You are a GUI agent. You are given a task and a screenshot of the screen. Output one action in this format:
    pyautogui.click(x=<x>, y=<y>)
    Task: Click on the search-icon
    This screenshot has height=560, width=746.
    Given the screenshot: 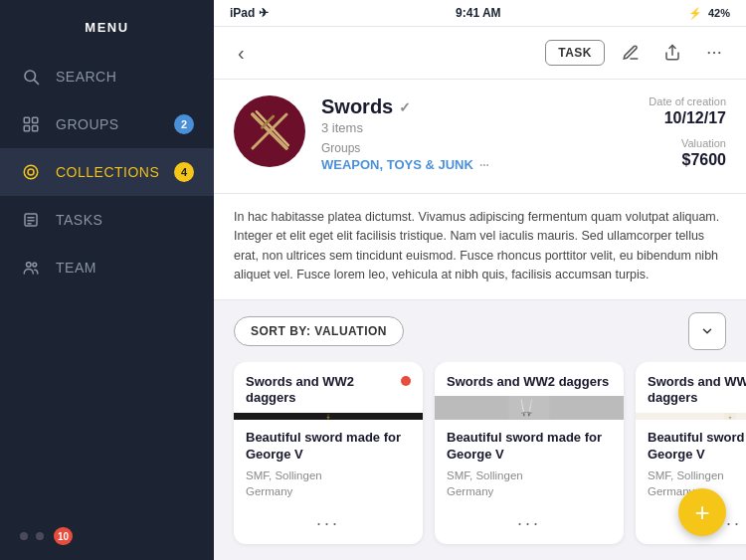 What is the action you would take?
    pyautogui.click(x=31, y=77)
    